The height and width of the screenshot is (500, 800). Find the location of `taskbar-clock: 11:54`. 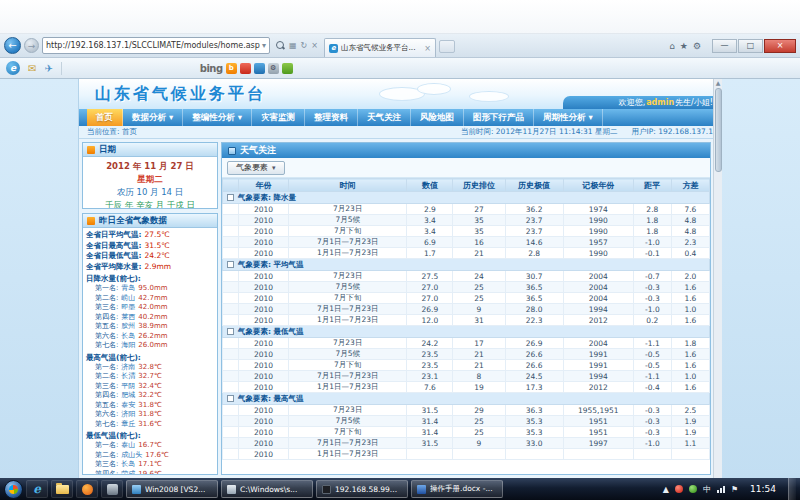

taskbar-clock: 11:54 is located at coordinates (763, 489).